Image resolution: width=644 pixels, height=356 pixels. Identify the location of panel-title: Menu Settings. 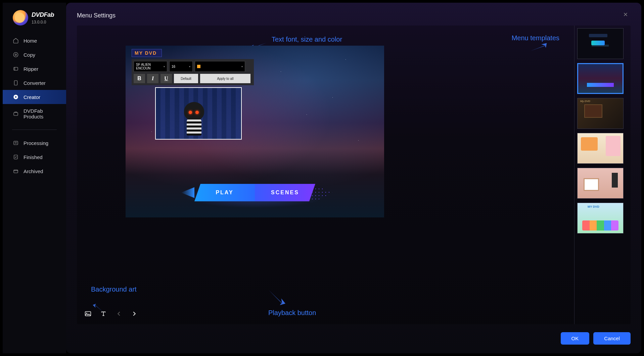
(96, 15).